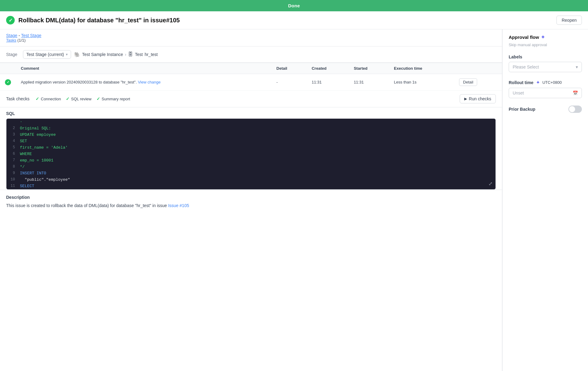 The image size is (588, 371). Describe the element at coordinates (67, 54) in the screenshot. I see `chevron-down-icon: ▾` at that location.